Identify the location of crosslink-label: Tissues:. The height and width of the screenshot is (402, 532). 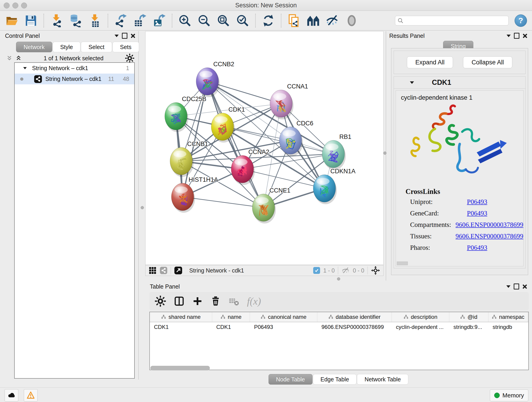
(433, 236).